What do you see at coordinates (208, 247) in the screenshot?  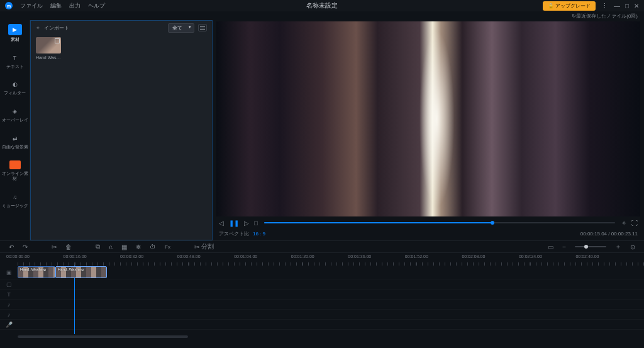 I see `split-label: 分割` at bounding box center [208, 247].